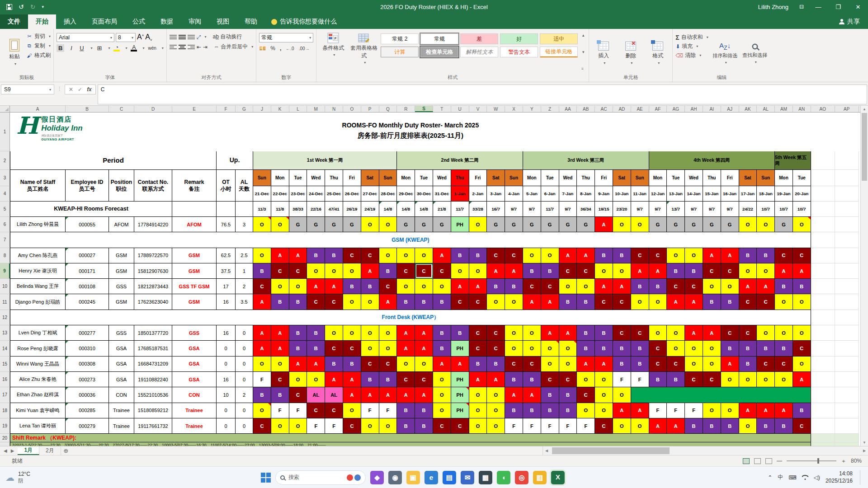 This screenshot has width=868, height=488. What do you see at coordinates (80, 89) in the screenshot?
I see `enter-icon: ✓` at bounding box center [80, 89].